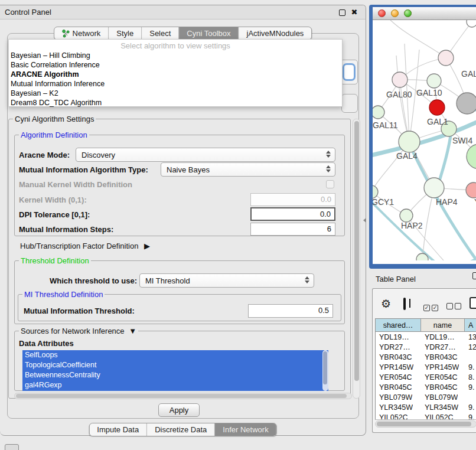 The width and height of the screenshot is (476, 450). Describe the element at coordinates (132, 331) in the screenshot. I see `chevron-down-icon: ▼` at that location.